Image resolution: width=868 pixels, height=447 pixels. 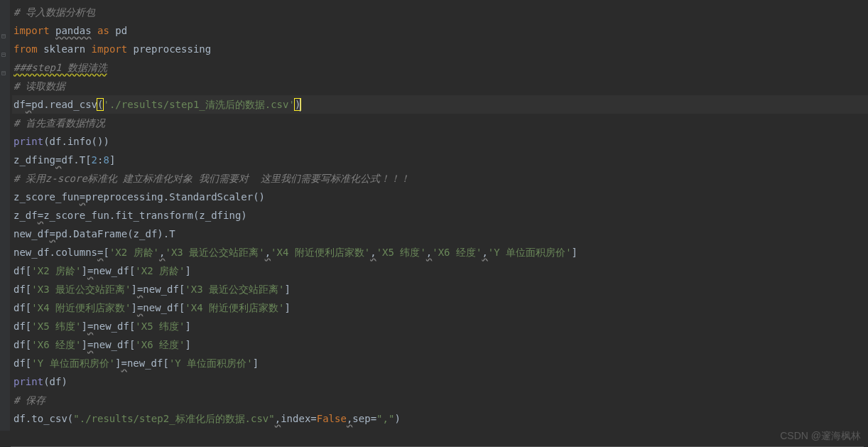 What do you see at coordinates (440, 49) in the screenshot?
I see `code-line: from sklearn import preprocessing` at bounding box center [440, 49].